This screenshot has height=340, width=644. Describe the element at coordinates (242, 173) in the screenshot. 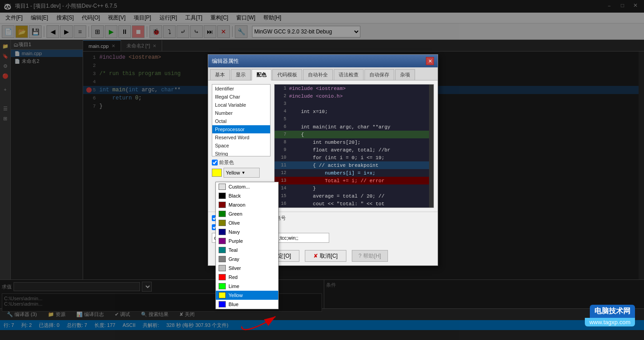

I see `color-select-dropdown: Yellow ▼` at that location.